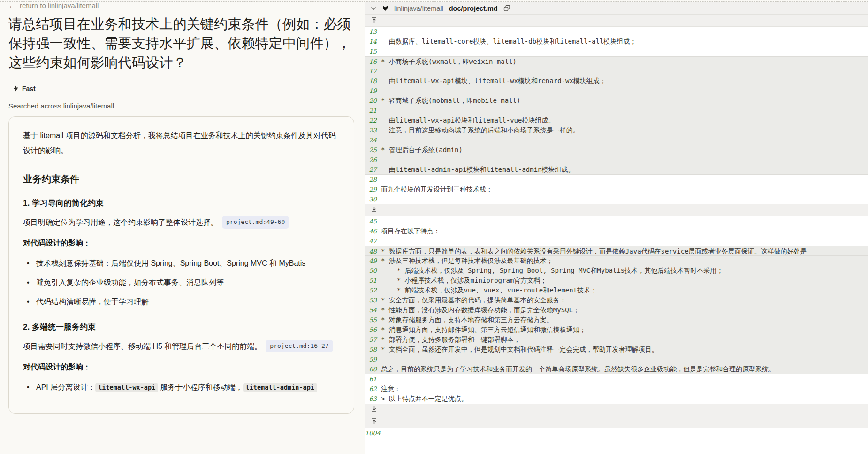 Image resolution: width=868 pixels, height=454 pixels. What do you see at coordinates (181, 387) in the screenshot?
I see `impact-list-item: API 层分离设计：litemall-wx-api 服务于小程序和移动端，lit…` at bounding box center [181, 387].